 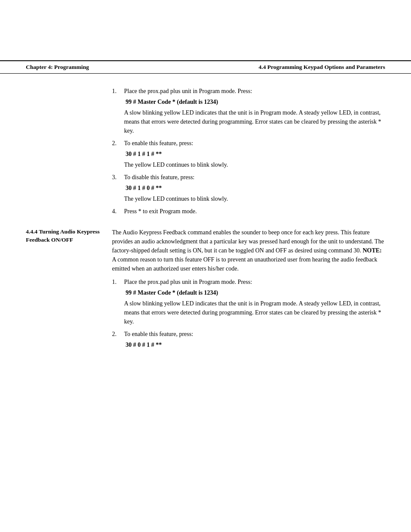 I want to click on list-item: 2. To enable this feature, press: 30 # 0…, so click(x=249, y=340).